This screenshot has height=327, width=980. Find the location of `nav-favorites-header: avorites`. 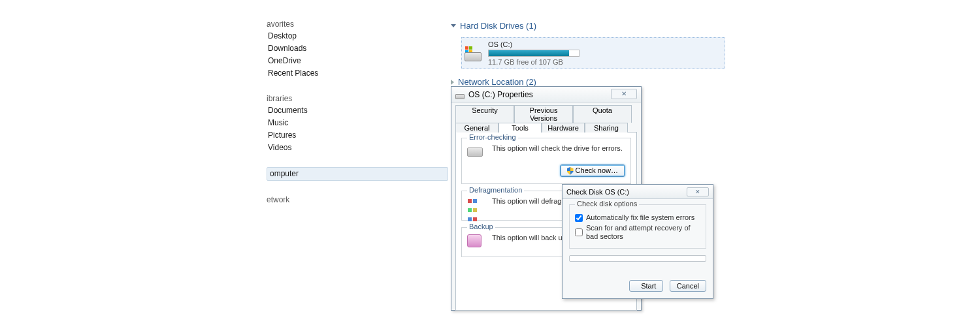

nav-favorites-header: avorites is located at coordinates (357, 24).